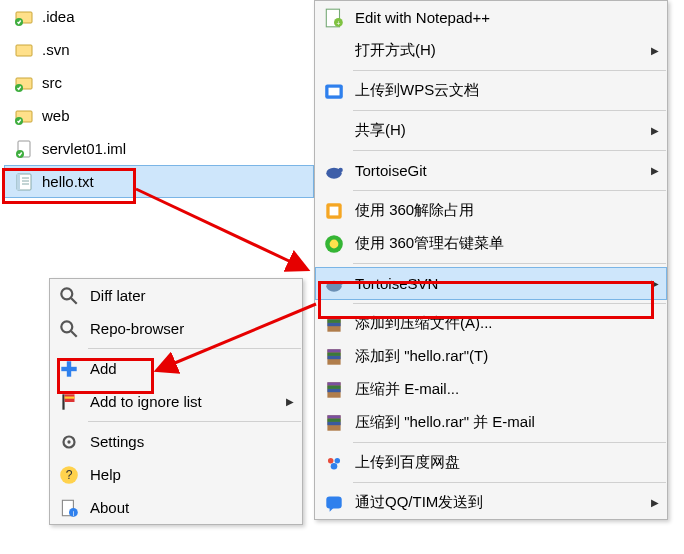 The height and width of the screenshot is (554, 684). Describe the element at coordinates (176, 402) in the screenshot. I see `menu-item: Add to ignore list▶` at that location.